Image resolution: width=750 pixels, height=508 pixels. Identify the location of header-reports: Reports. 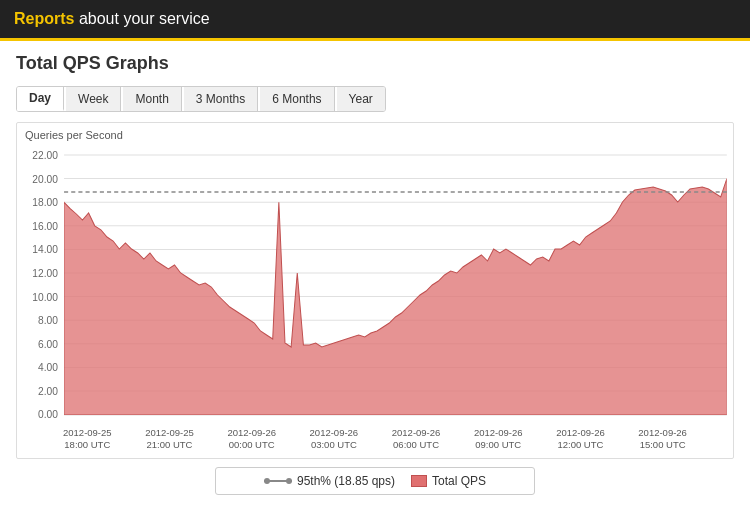
(44, 18).